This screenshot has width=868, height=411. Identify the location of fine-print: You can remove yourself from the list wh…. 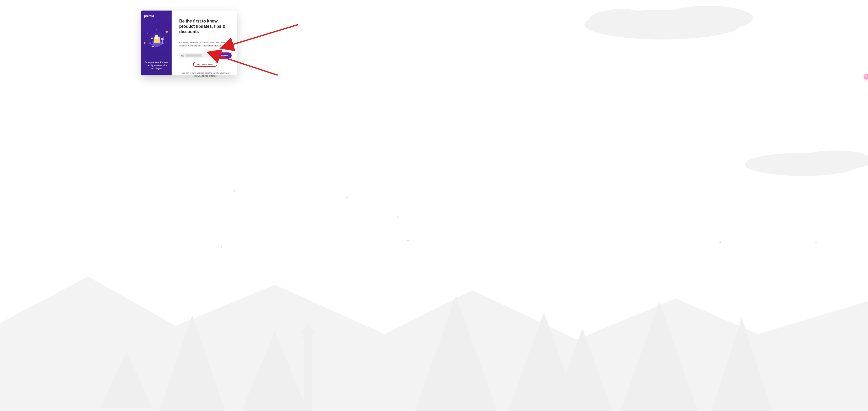
(205, 75).